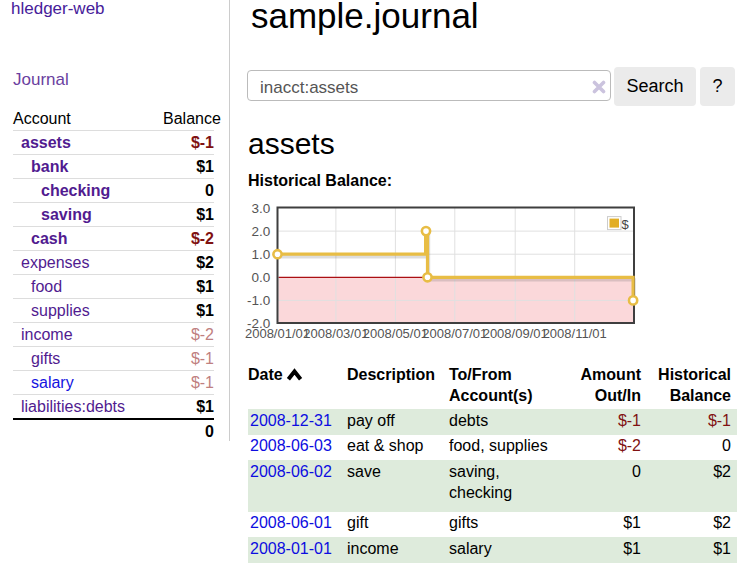 Image resolution: width=742 pixels, height=582 pixels. What do you see at coordinates (262, 232) in the screenshot?
I see `svg-text: 2.0` at bounding box center [262, 232].